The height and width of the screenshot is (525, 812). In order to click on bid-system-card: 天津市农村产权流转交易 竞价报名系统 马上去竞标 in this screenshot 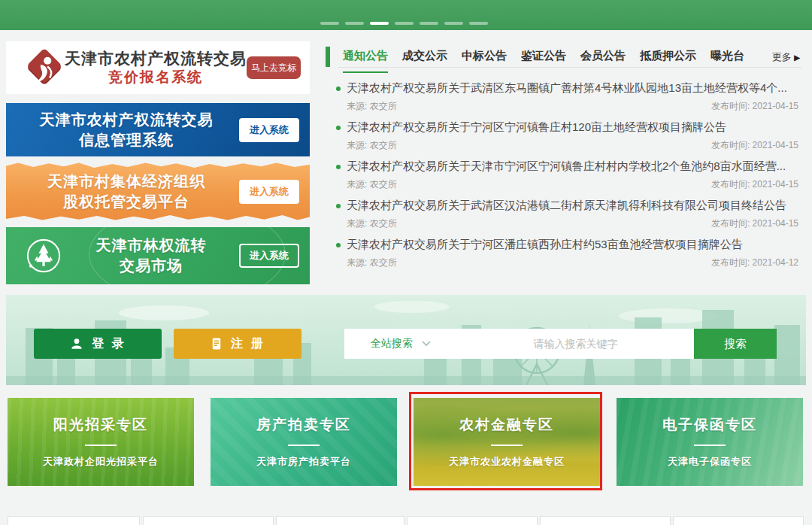, I will do `click(158, 68)`.